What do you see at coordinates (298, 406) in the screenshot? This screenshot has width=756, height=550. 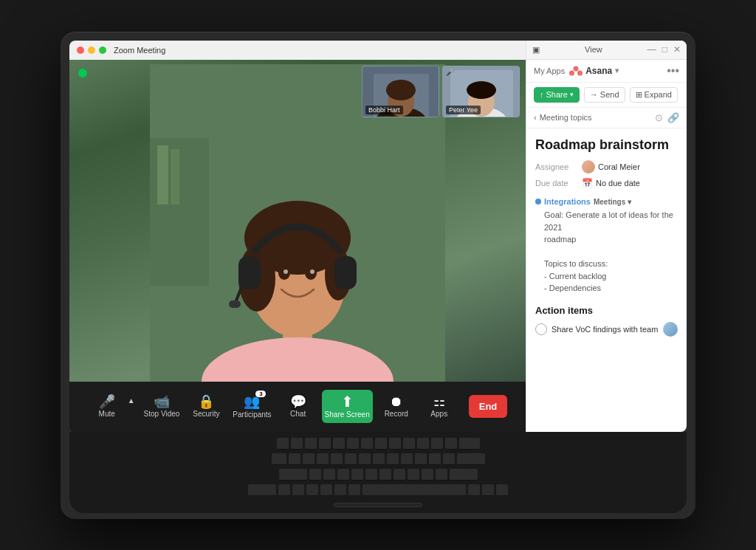 I see `chat-button: 💬 Chat` at bounding box center [298, 406].